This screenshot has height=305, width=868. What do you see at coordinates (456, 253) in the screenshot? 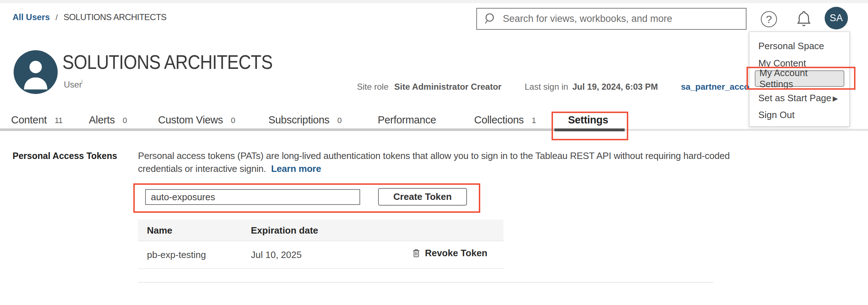
I see `revoke-token-label: Revoke Token` at bounding box center [456, 253].